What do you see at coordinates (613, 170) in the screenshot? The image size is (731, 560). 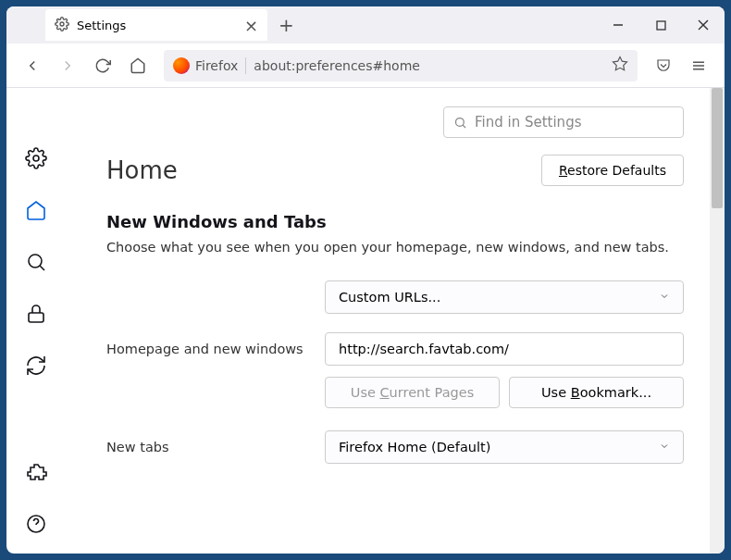 I see `restore-defaults-button: Restore Defaults` at bounding box center [613, 170].